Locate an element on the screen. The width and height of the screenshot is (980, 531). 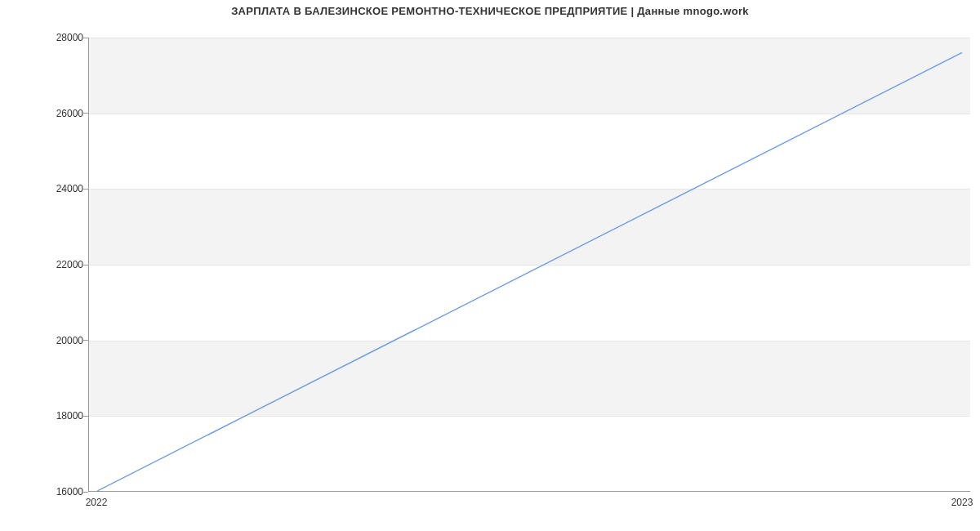
x-tick-label: 2023 is located at coordinates (962, 502).